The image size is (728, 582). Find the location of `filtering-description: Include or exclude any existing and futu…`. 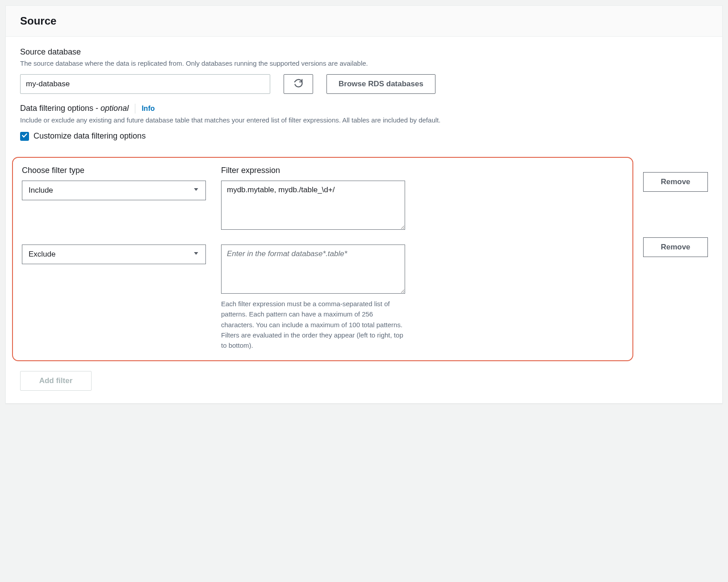

filtering-description: Include or exclude any existing and futu… is located at coordinates (364, 121).